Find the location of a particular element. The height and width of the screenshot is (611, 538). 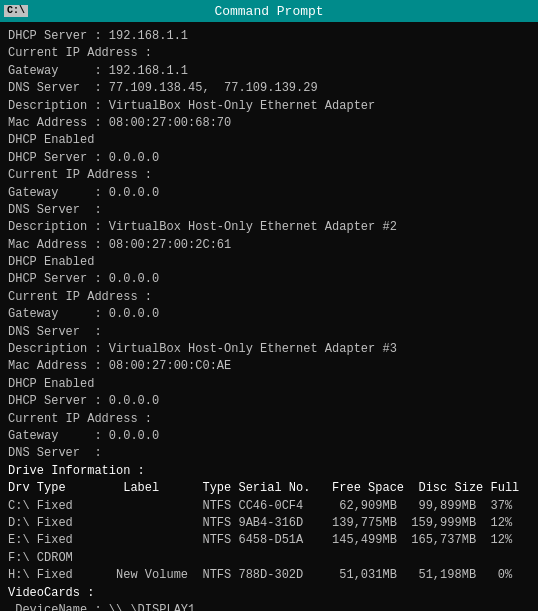

console-line: VideoCards : is located at coordinates (269, 594).